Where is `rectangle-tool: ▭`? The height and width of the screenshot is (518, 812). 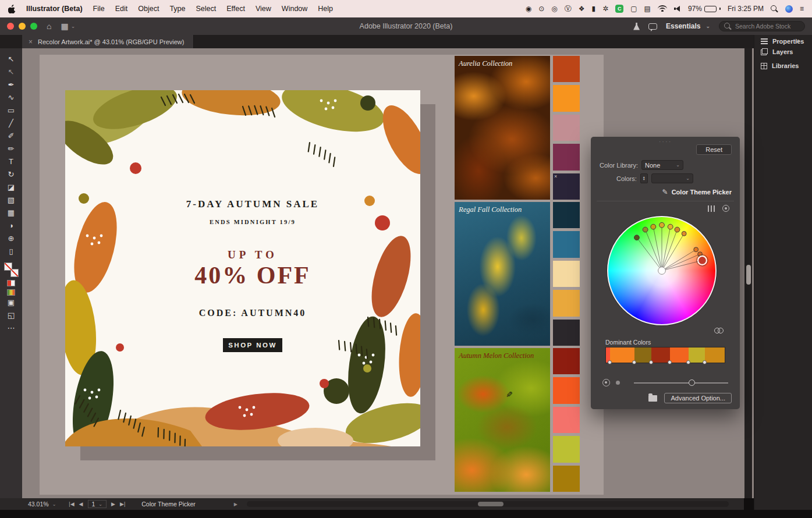 rectangle-tool: ▭ is located at coordinates (11, 111).